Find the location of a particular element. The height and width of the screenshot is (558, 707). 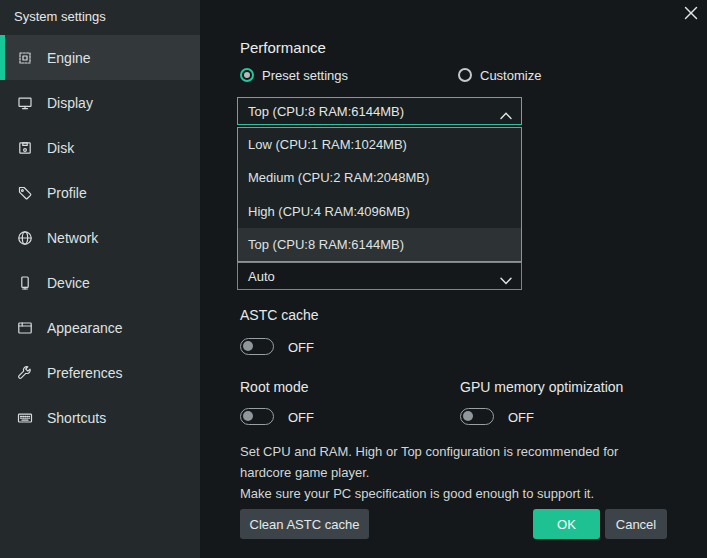

performance-heading: Performance is located at coordinates (283, 48).